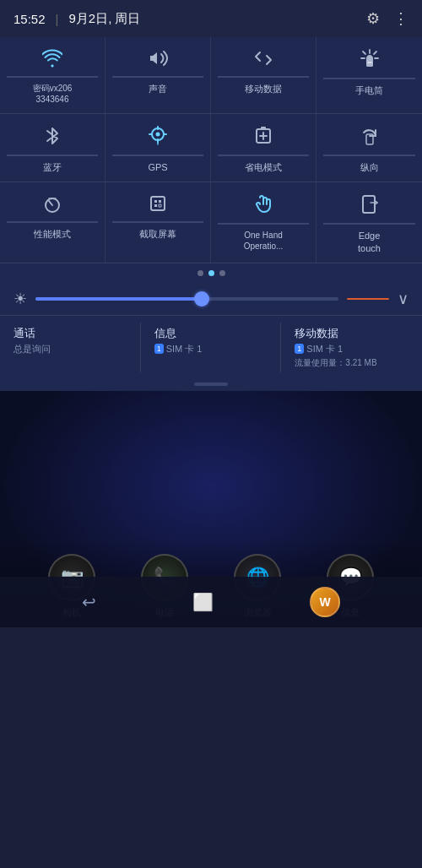 Image resolution: width=422 pixels, height=868 pixels. Describe the element at coordinates (351, 363) in the screenshot. I see `data-usage: 流量使用量：3.21 MB` at that location.